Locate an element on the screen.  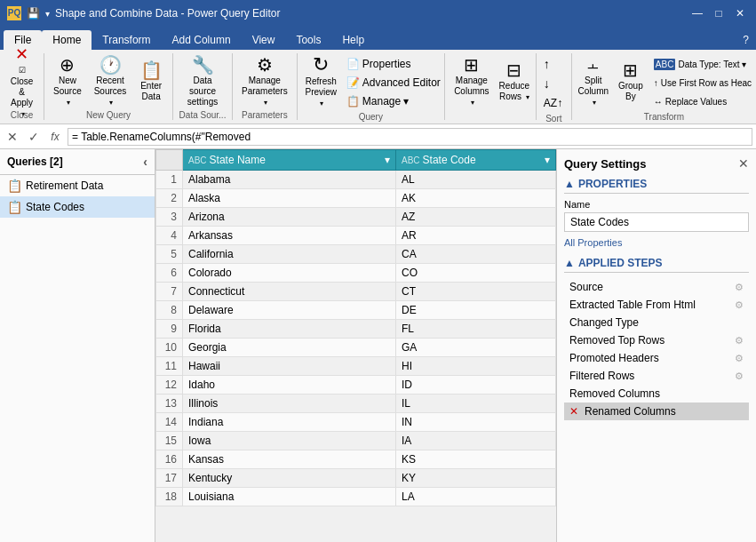
table-row: 2 Alaska AK is located at coordinates (356, 199).